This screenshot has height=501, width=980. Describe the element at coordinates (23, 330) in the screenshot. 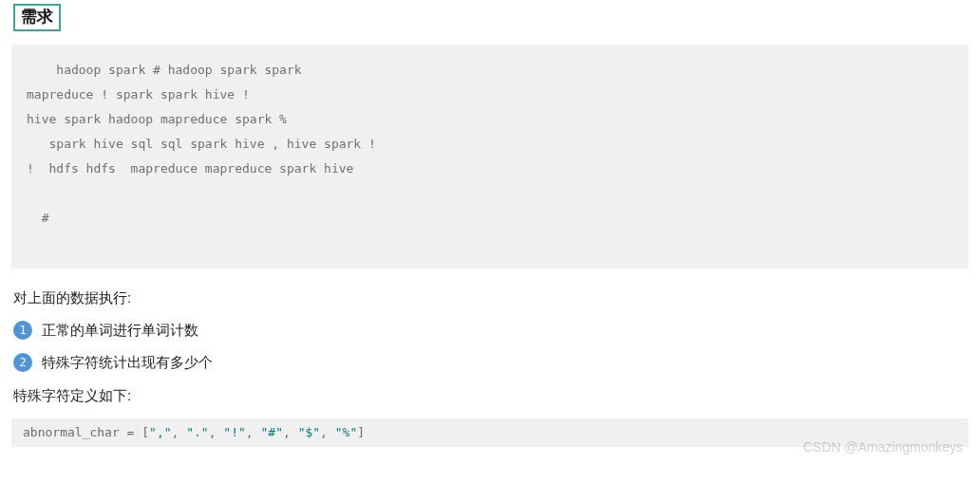

I see `list-bullet: 1` at that location.